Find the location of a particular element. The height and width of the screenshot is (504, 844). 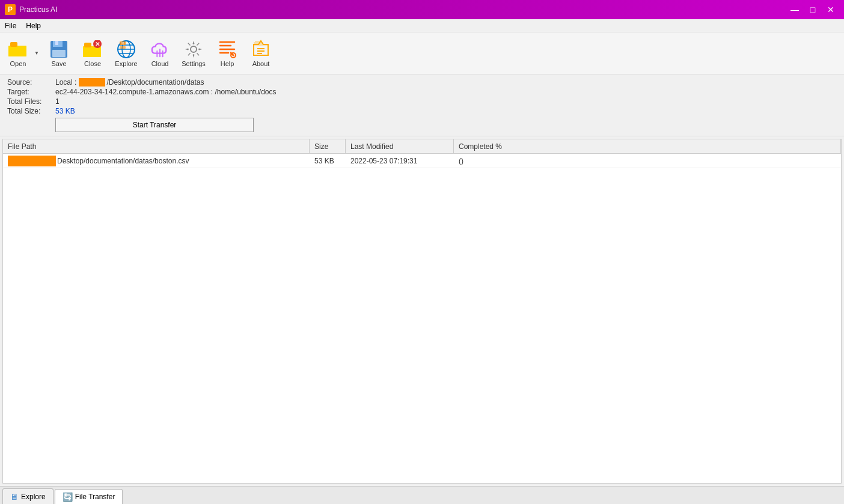

file-path-text: Desktop/documentation/datas/boston.csv is located at coordinates (123, 161).